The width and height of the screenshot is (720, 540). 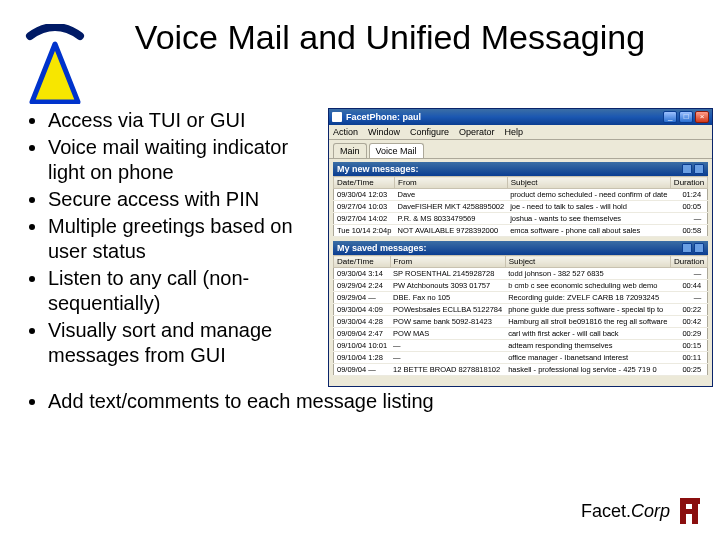 I want to click on table-row: 09/09/04 —12 BETTE BROAD 8278818102haske…, so click(x=521, y=370).